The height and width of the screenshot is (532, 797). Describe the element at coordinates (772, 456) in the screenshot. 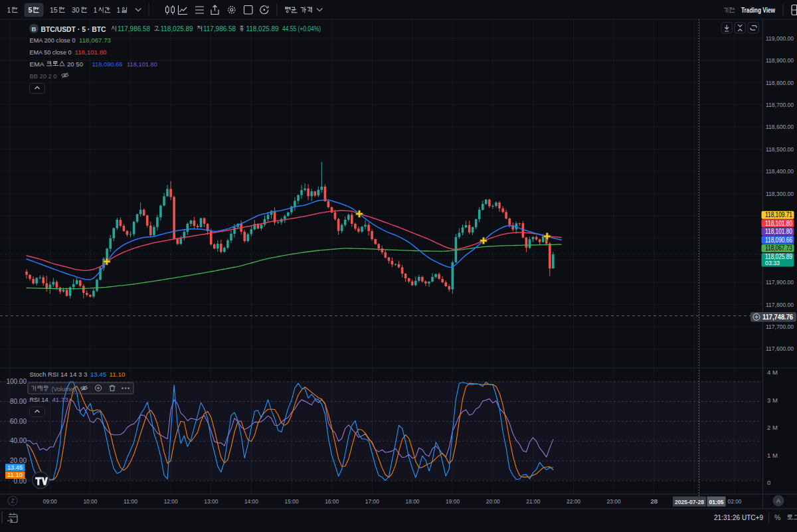

I see `svg-text: 1 M` at that location.